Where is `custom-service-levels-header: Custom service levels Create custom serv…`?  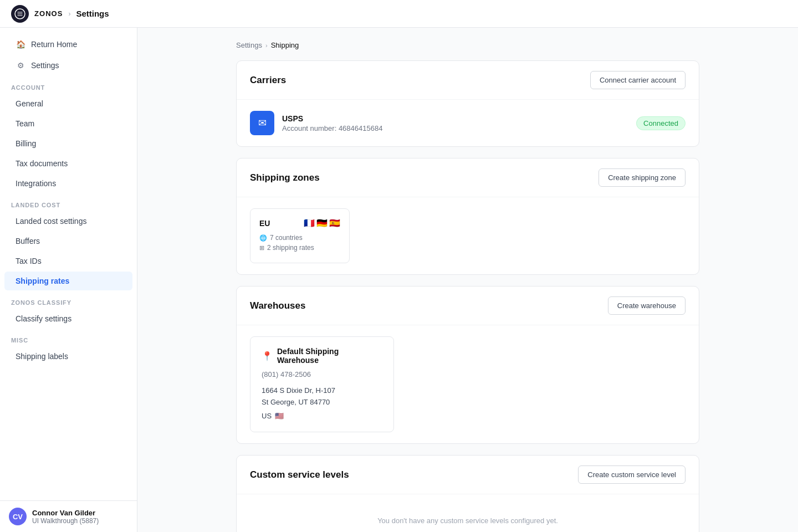 custom-service-levels-header: Custom service levels Create custom serv… is located at coordinates (468, 475).